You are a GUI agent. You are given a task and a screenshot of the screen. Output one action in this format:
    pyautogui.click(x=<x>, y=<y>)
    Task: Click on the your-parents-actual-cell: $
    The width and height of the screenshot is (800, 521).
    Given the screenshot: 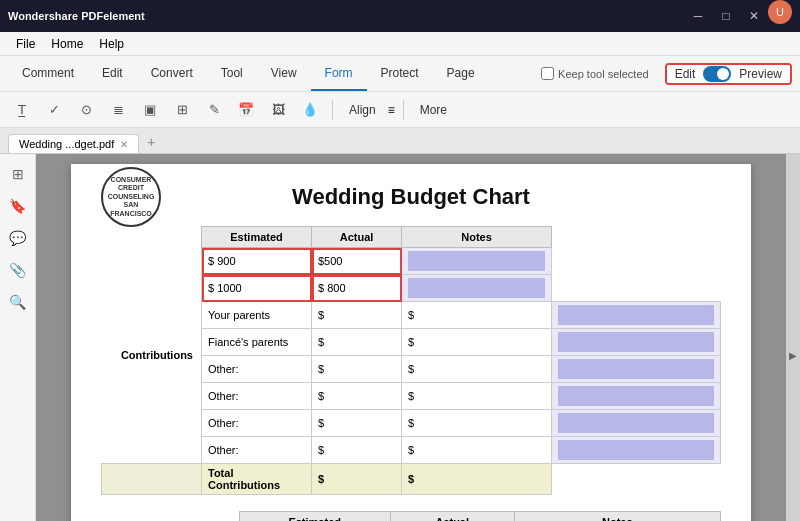 What is the action you would take?
    pyautogui.click(x=477, y=316)
    